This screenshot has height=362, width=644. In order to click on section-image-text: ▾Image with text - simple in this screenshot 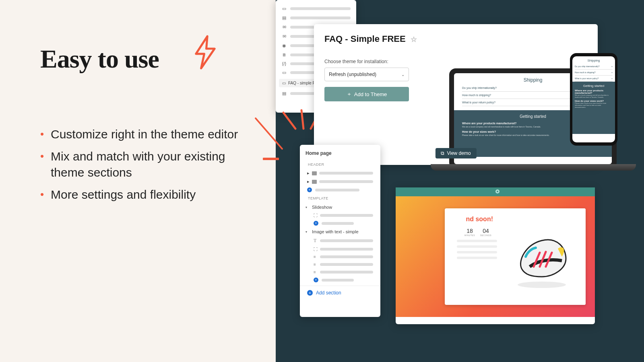, I will do `click(340, 232)`.